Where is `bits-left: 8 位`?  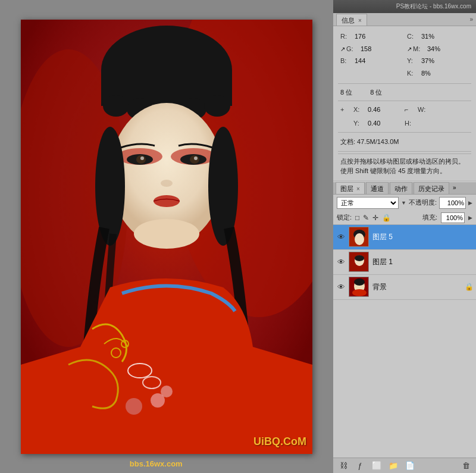
bits-left: 8 位 is located at coordinates (346, 93).